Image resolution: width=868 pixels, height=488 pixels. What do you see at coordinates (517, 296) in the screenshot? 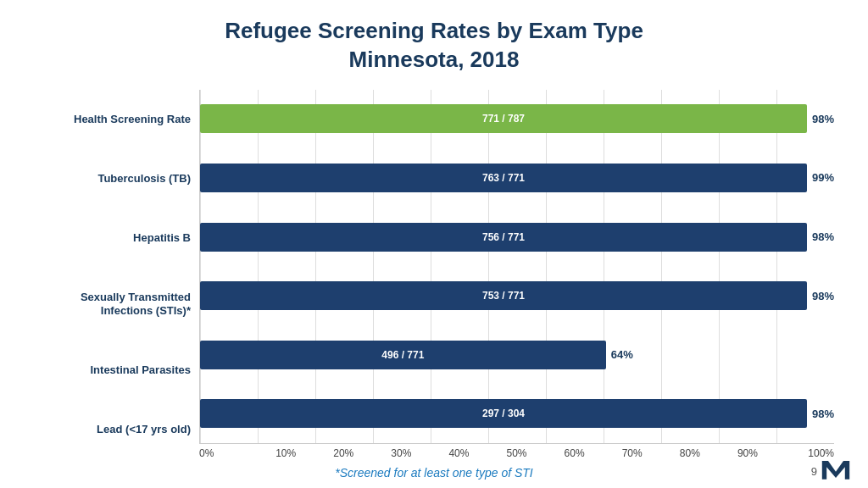
I see `bar-row: 753 / 77198%` at bounding box center [517, 296].